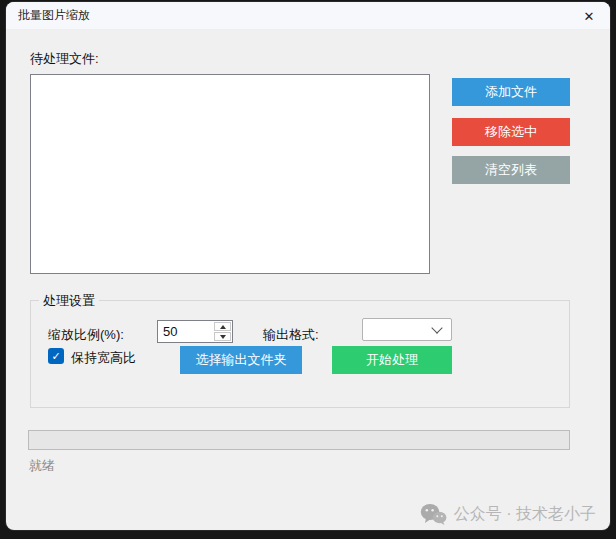  Describe the element at coordinates (299, 440) in the screenshot. I see `progress-bar` at that location.